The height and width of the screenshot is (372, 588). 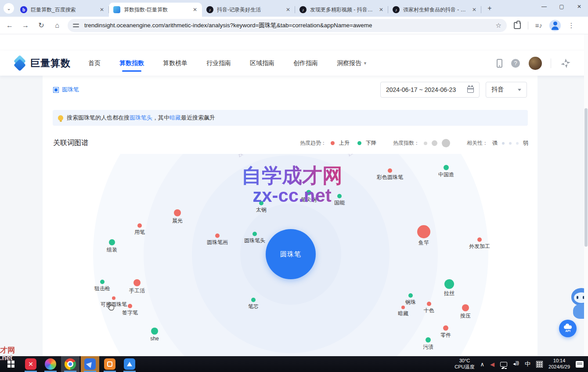 What do you see at coordinates (421, 90) in the screenshot?
I see `date-range-value: 2024-06-17 ~ 2024-06-23` at bounding box center [421, 90].